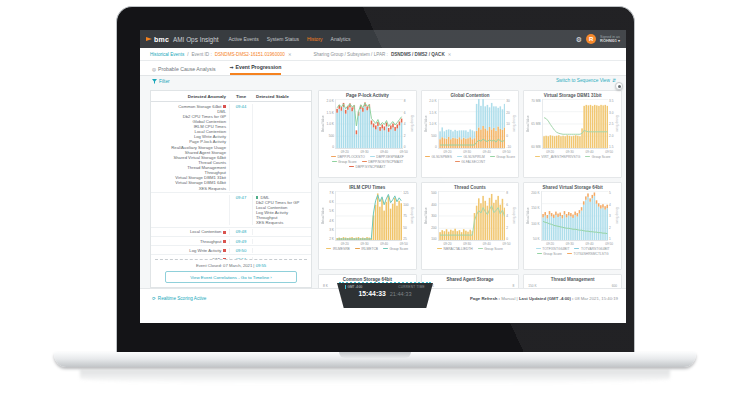 The width and height of the screenshot is (750, 400). Describe the element at coordinates (572, 134) in the screenshot. I see `chart-card-virtual-storage-dbm1-31bit: Virtual Storage DBM1 31bitActual Value70…` at that location.